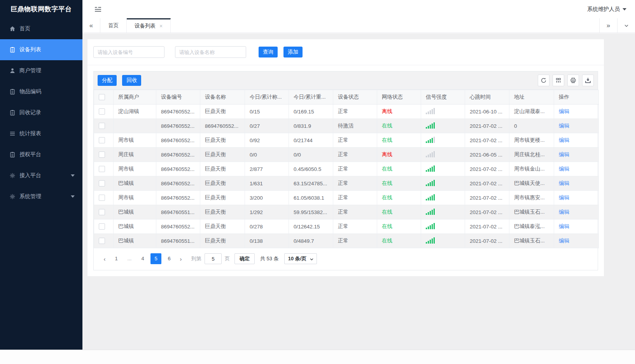  Describe the element at coordinates (41, 155) in the screenshot. I see `sidebar-item-6: 授权平台` at that location.